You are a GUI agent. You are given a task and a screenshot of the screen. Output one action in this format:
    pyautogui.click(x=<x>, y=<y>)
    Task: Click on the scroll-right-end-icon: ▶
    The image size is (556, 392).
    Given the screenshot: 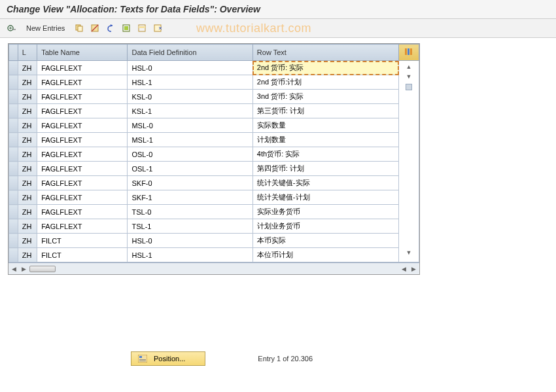 What is the action you would take?
    pyautogui.click(x=413, y=269)
    